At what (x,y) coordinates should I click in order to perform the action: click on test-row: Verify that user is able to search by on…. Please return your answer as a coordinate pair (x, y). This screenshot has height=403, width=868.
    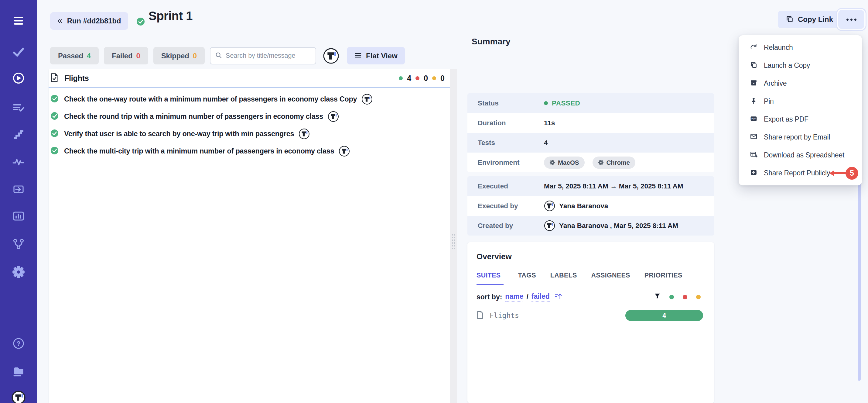
    Looking at the image, I should click on (249, 134).